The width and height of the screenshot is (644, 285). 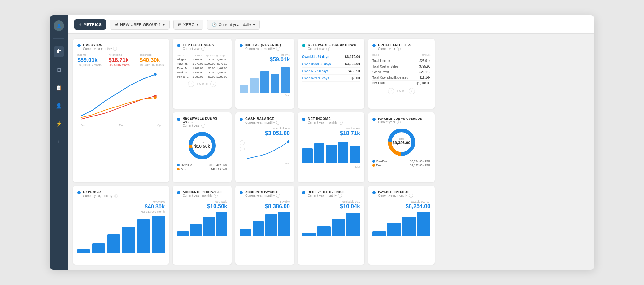 What do you see at coordinates (202, 224) in the screenshot?
I see `accrec-bar-chart` at bounding box center [202, 224].